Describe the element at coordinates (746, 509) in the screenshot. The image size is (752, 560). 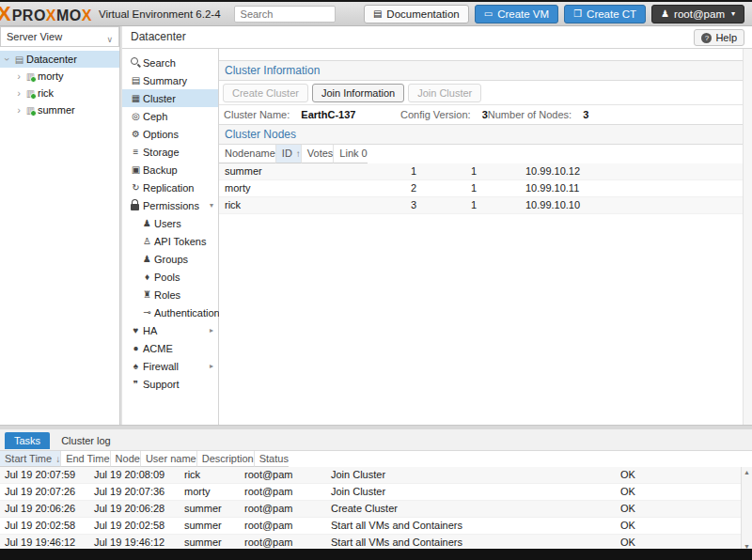
I see `tasks-scrollbar` at that location.